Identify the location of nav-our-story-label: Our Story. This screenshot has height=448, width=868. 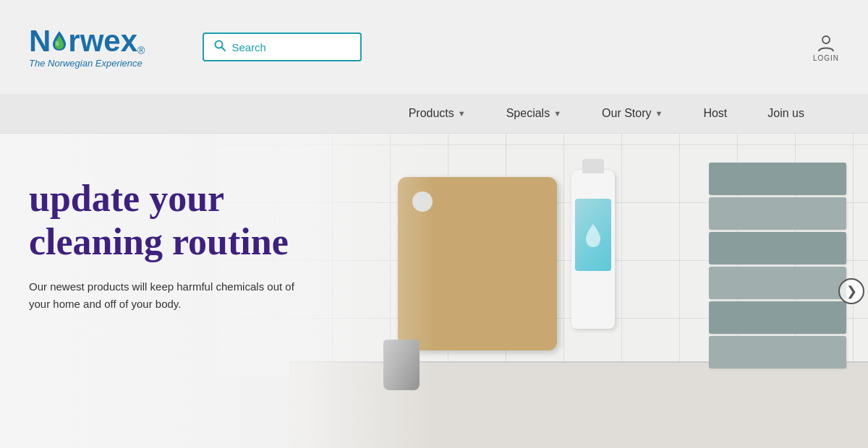
(626, 113).